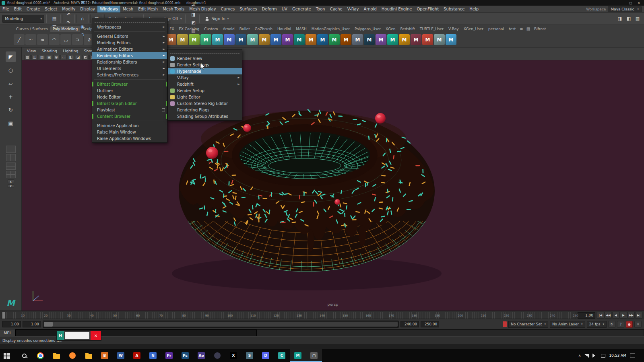  What do you see at coordinates (404, 39) in the screenshot?
I see `shelf-script-icon-25: M` at bounding box center [404, 39].